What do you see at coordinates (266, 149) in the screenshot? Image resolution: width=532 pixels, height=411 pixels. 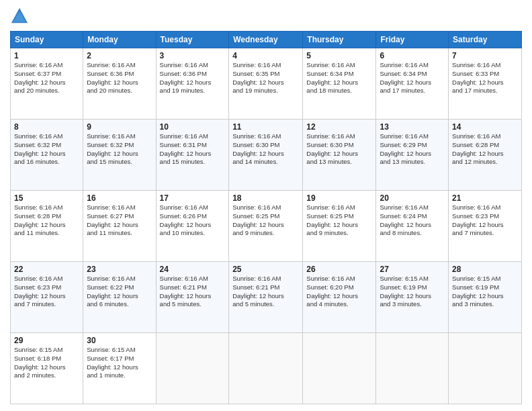 I see `day-info: Sunrise: 6:16 AM Sunset: 6:30 PM Dayligh…` at bounding box center [266, 149].